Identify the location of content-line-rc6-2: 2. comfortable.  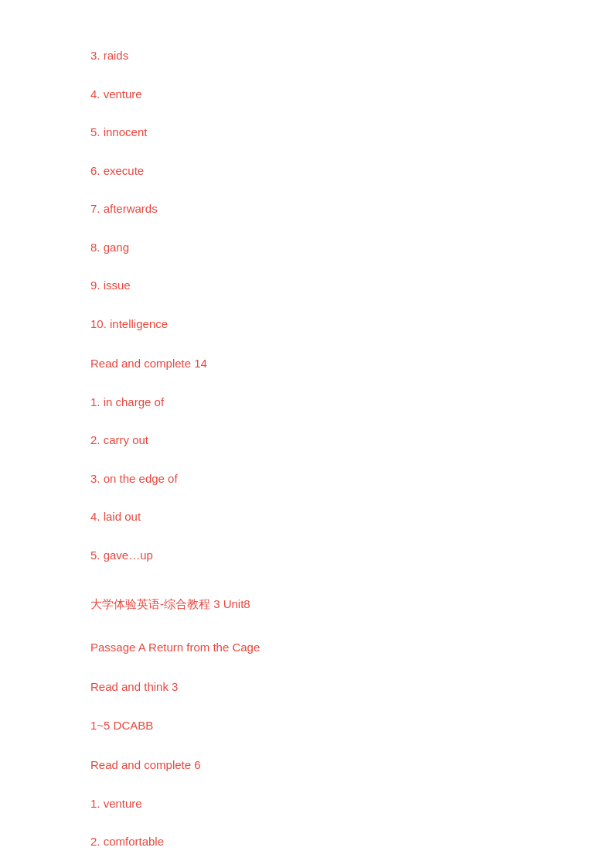
(306, 842).